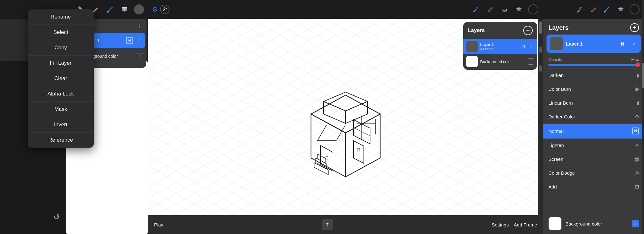  Describe the element at coordinates (139, 9) in the screenshot. I see `color-circle-icon` at that location.